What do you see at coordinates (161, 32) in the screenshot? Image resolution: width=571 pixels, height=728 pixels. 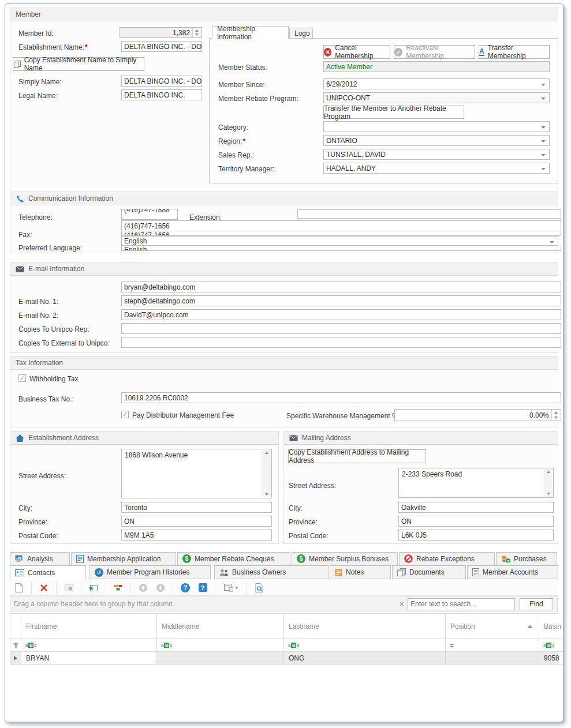 I see `member-id-field: 1,382` at bounding box center [161, 32].